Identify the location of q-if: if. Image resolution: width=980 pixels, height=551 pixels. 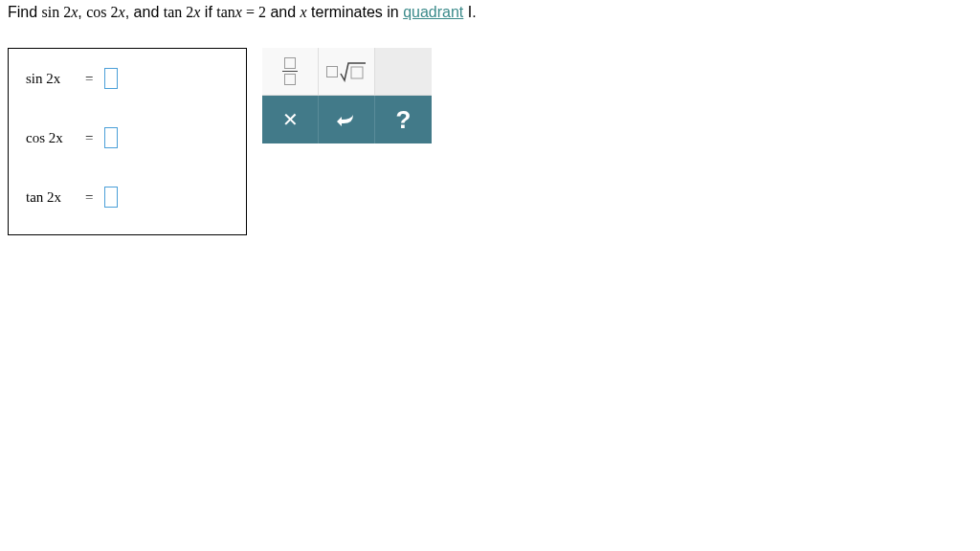
(209, 11).